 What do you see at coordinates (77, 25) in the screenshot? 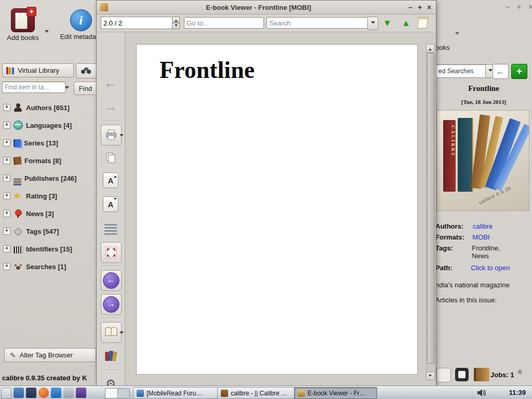
I see `edit-metadata-button: i Edit metadata` at bounding box center [77, 25].